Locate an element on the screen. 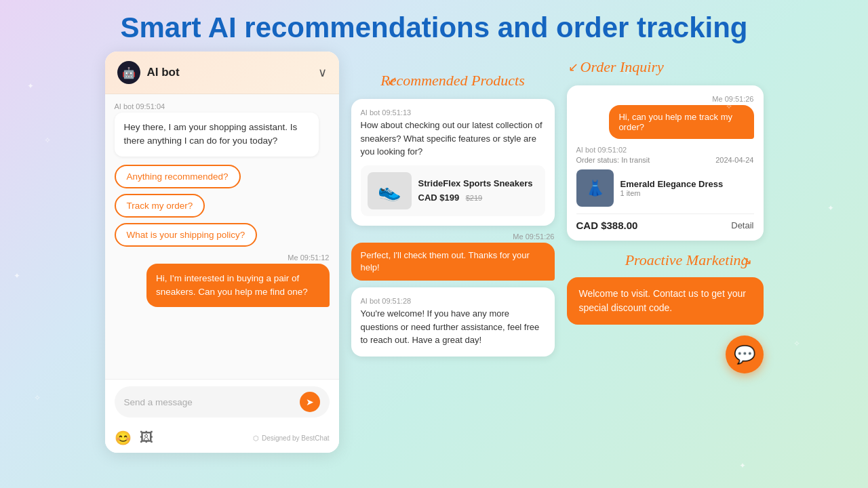 The height and width of the screenshot is (488, 868). send-button: ➤ is located at coordinates (310, 402).